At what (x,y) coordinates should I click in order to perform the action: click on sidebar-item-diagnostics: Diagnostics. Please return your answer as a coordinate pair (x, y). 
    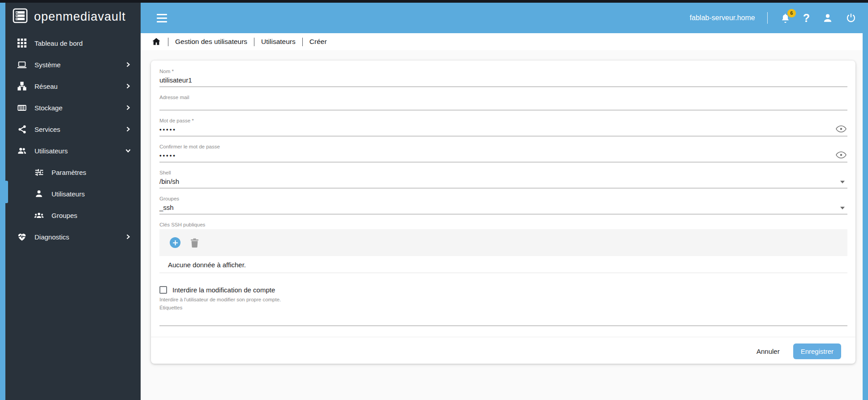
    Looking at the image, I should click on (70, 237).